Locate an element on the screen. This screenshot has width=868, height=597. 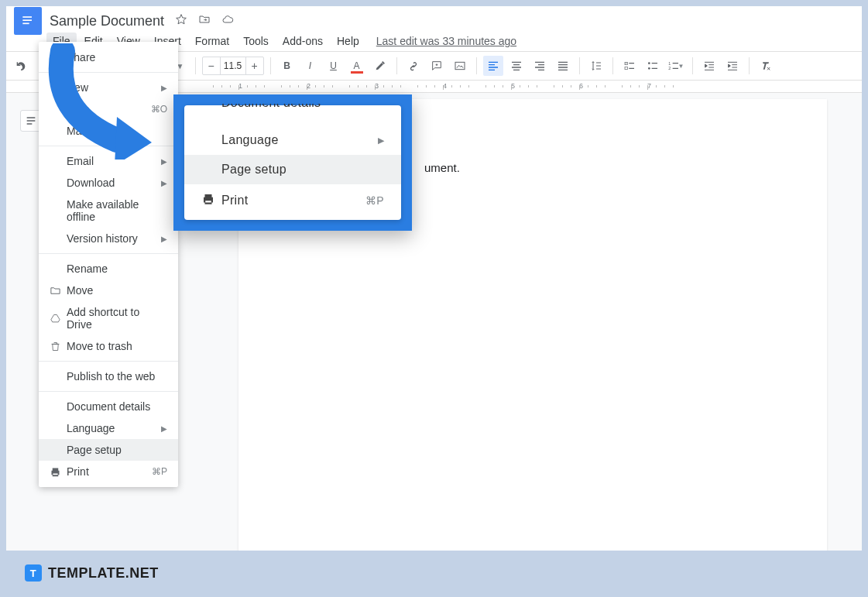
label: Email is located at coordinates (114, 161).